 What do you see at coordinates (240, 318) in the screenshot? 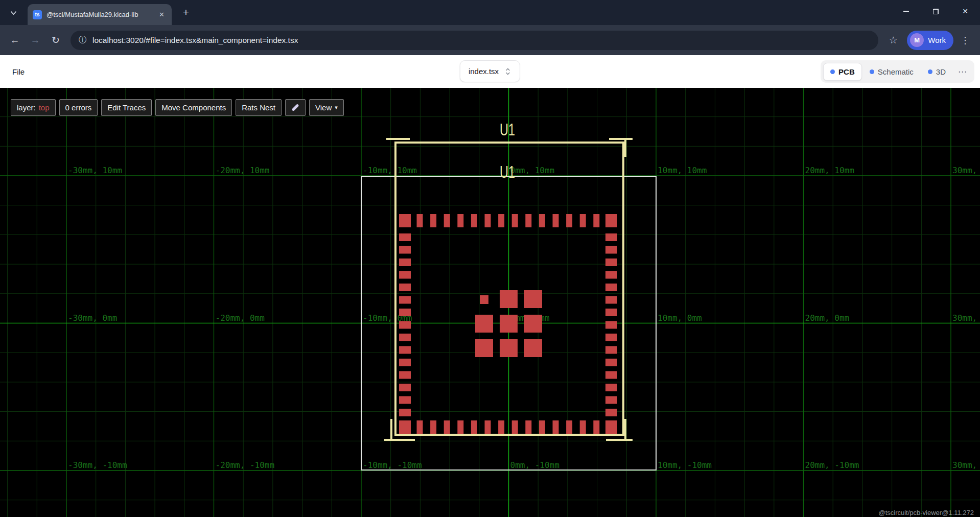
I see `svg-text: -20mm, 0mm` at bounding box center [240, 318].